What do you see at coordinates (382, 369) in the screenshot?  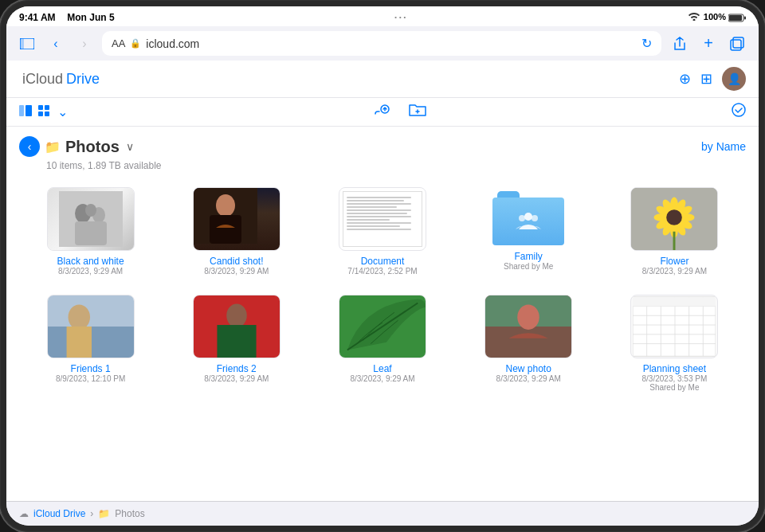 I see `file-name: Leaf` at bounding box center [382, 369].